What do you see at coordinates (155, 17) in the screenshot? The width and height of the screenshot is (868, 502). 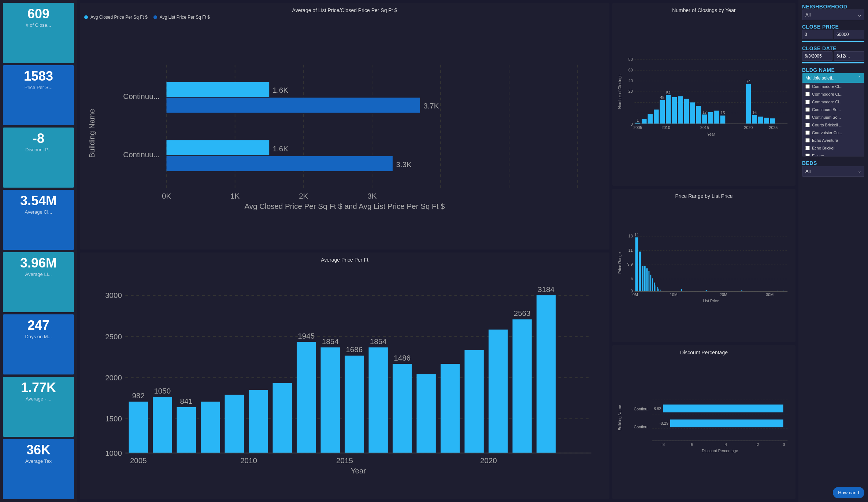 I see `legend-list-dot` at bounding box center [155, 17].